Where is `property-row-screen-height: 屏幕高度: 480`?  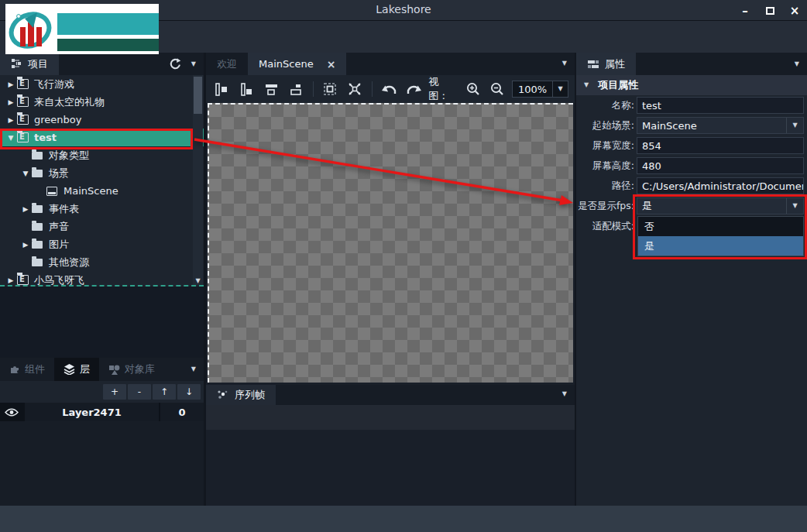 property-row-screen-height: 屏幕高度: 480 is located at coordinates (692, 166).